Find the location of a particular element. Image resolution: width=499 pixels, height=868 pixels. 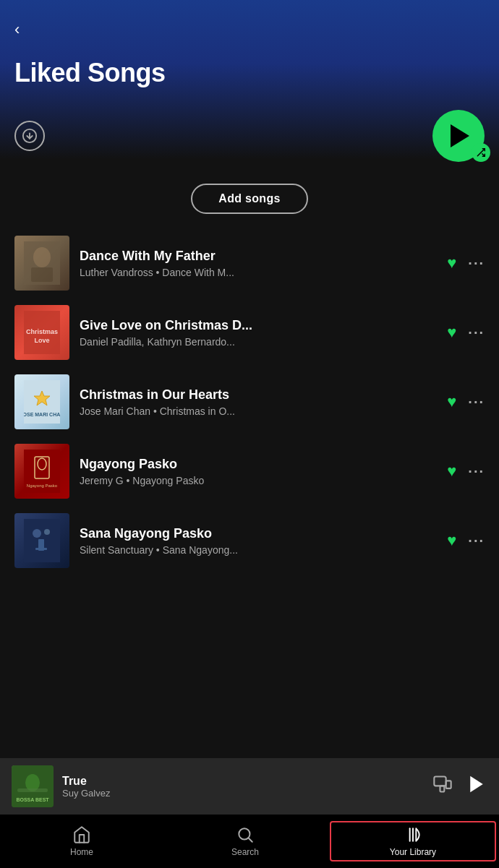

song-actions-4: ♥ ··· is located at coordinates (466, 471).